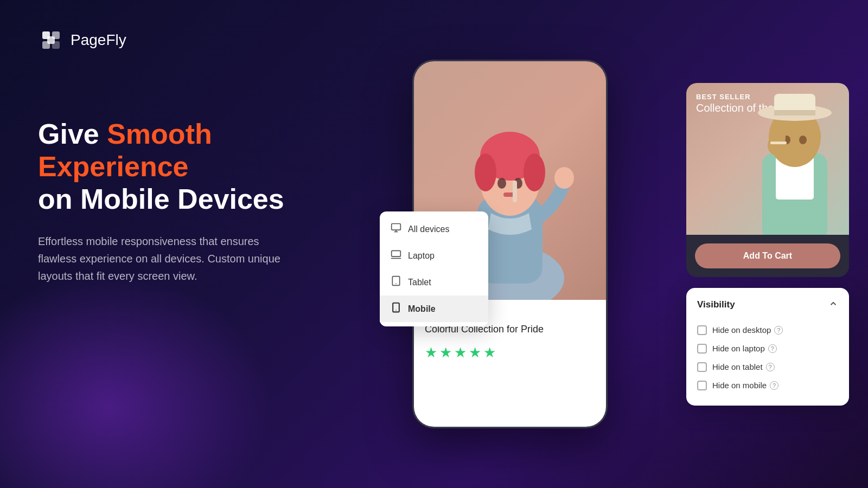  What do you see at coordinates (702, 349) in the screenshot?
I see `hide-laptop-checkbox` at bounding box center [702, 349].